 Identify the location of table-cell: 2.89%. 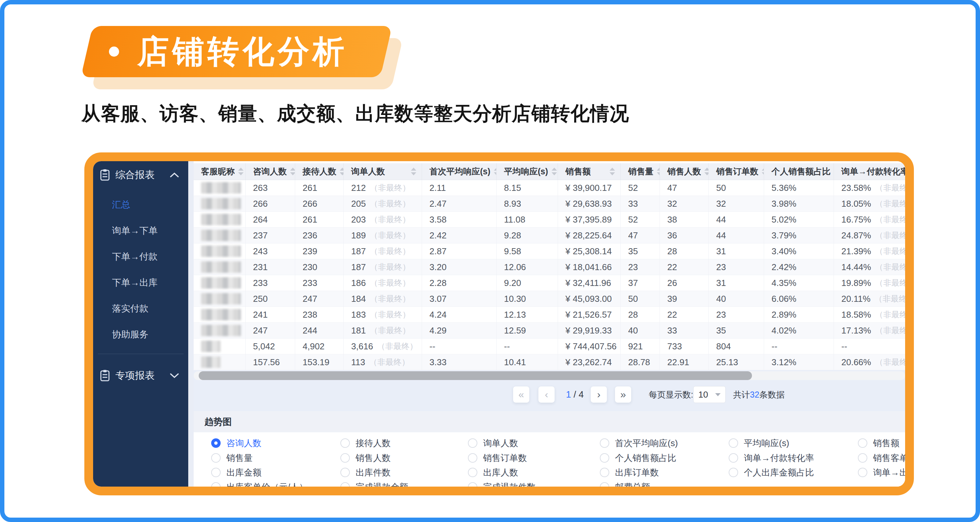
(799, 315).